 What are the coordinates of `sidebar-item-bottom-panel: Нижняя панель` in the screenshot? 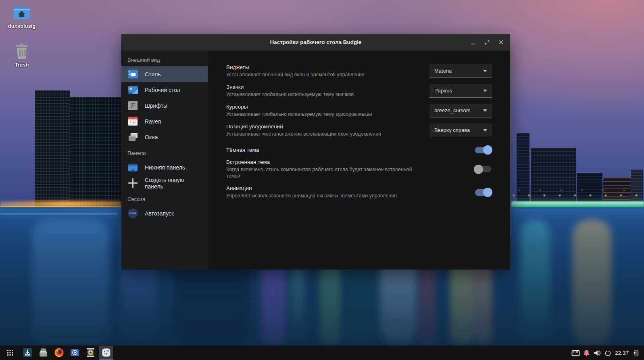 It's located at (165, 167).